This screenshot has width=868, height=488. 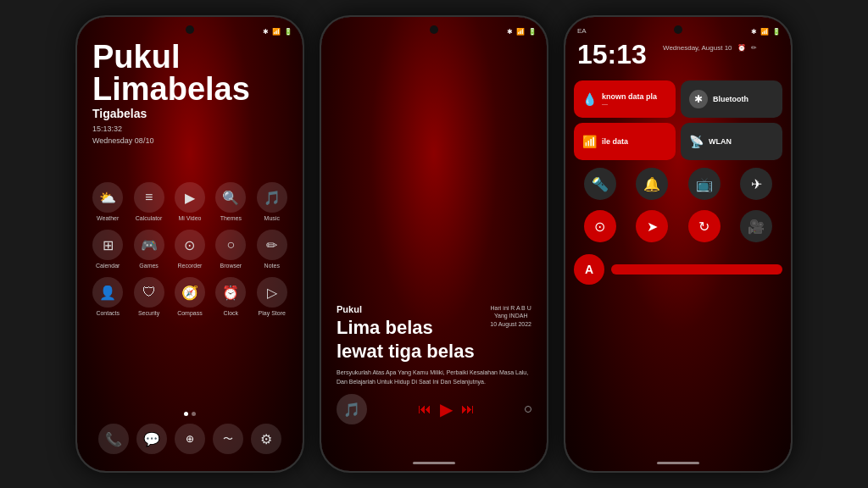 What do you see at coordinates (697, 141) in the screenshot?
I see `wifi-icon: 📡` at bounding box center [697, 141].